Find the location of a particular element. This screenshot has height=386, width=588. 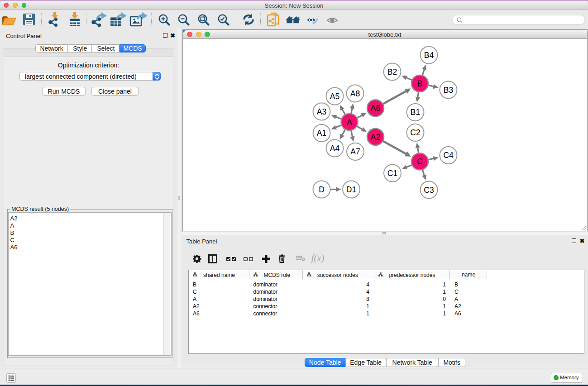

svg-text: D is located at coordinates (321, 189).